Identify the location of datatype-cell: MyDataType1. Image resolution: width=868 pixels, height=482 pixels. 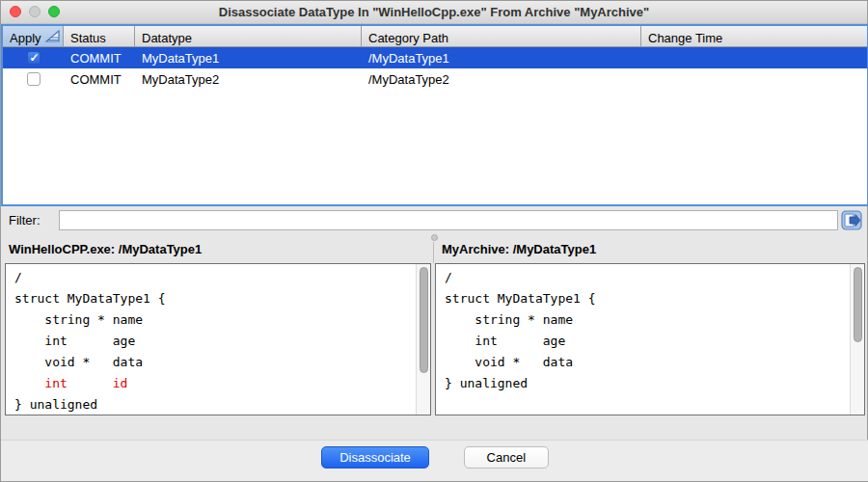
(249, 58).